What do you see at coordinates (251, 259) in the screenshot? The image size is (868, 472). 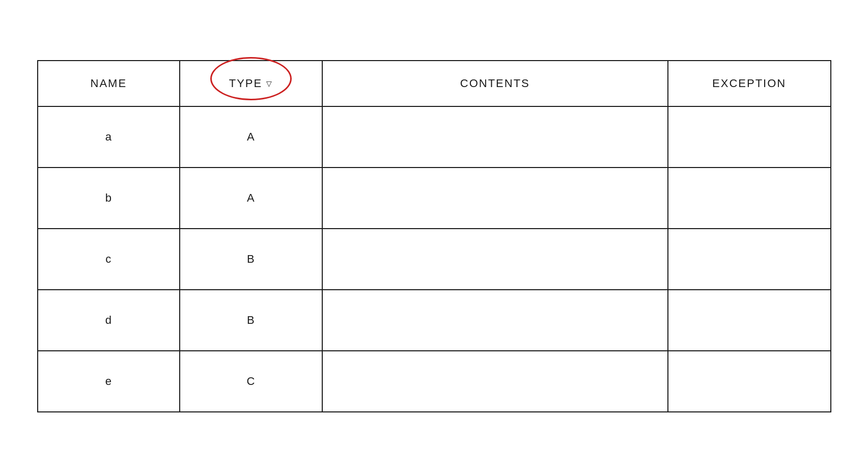 I see `cell-type-2: B` at bounding box center [251, 259].